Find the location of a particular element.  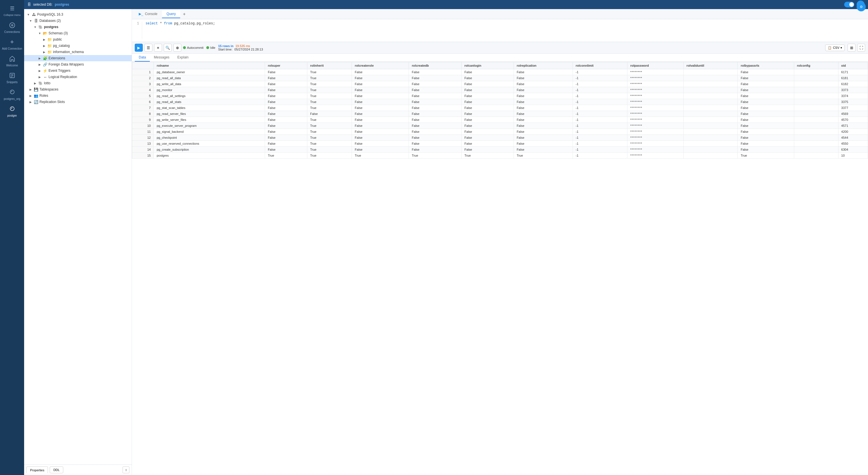

data-cell: 3373 is located at coordinates (853, 90).